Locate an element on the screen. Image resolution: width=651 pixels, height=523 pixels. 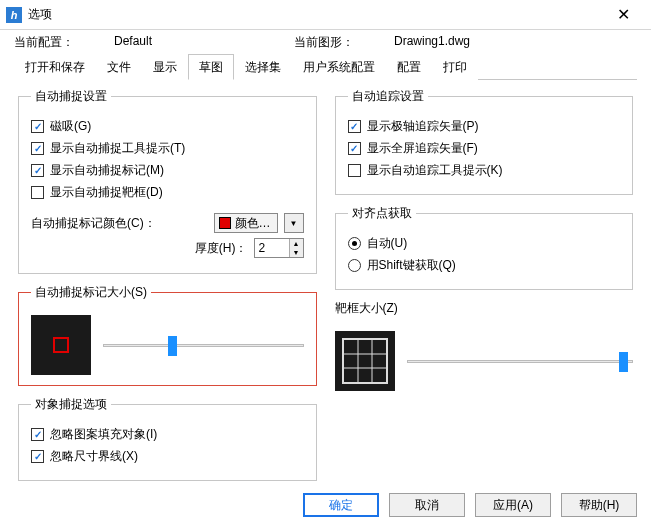
current-config-value: Default is located at coordinates (199, 42).